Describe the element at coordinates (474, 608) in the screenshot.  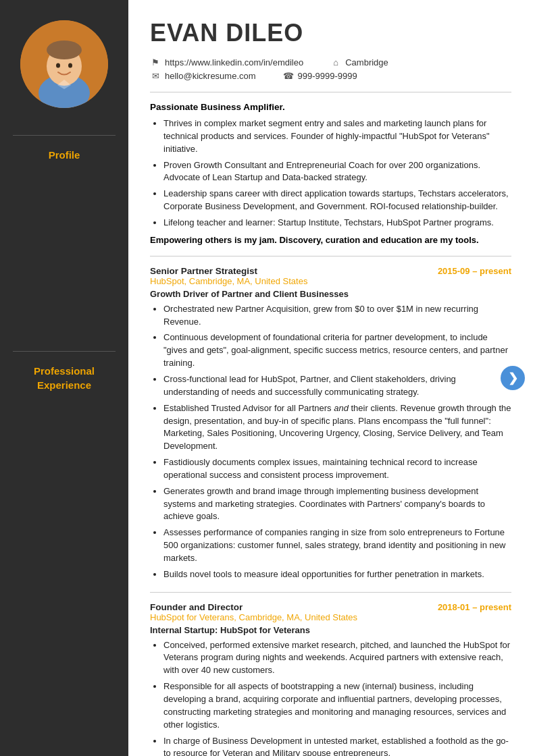
I see `job-dates-2: 2018-01 – present` at that location.